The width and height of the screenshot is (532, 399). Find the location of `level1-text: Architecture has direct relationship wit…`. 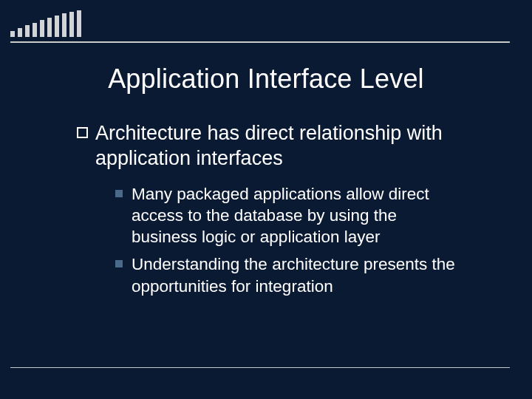

level1-text: Architecture has direct relationship wit… is located at coordinates (290, 146).